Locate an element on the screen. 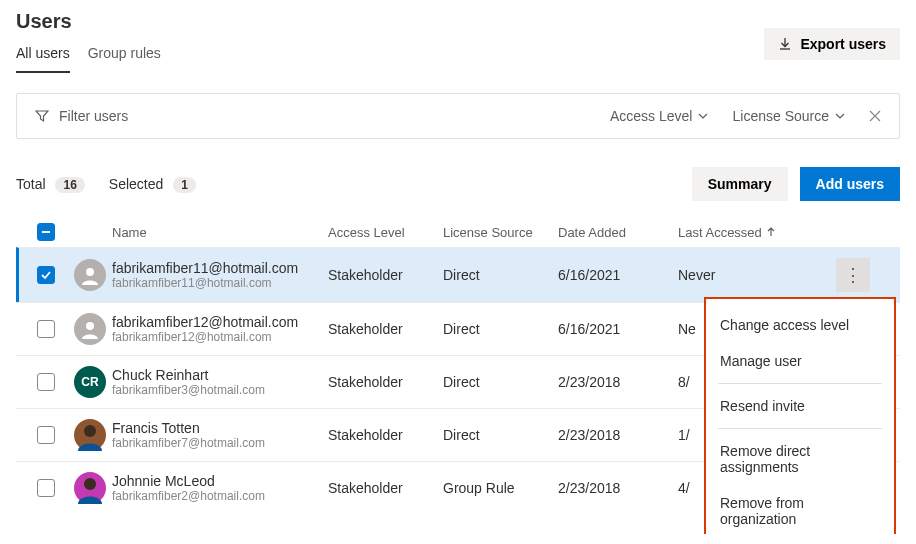 This screenshot has height=544, width=916. filter-bar: Filter users Access Level License Source is located at coordinates (458, 116).